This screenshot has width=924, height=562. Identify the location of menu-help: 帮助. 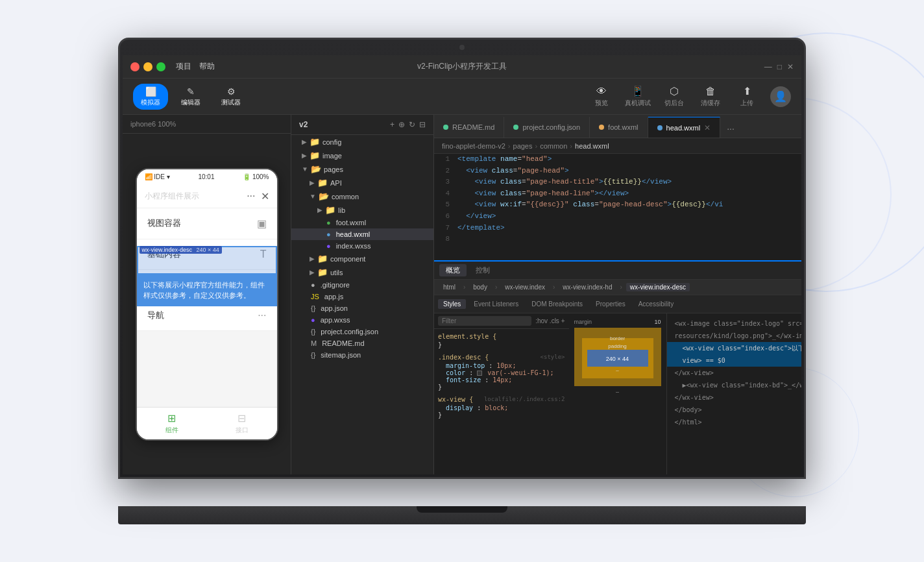
(207, 66).